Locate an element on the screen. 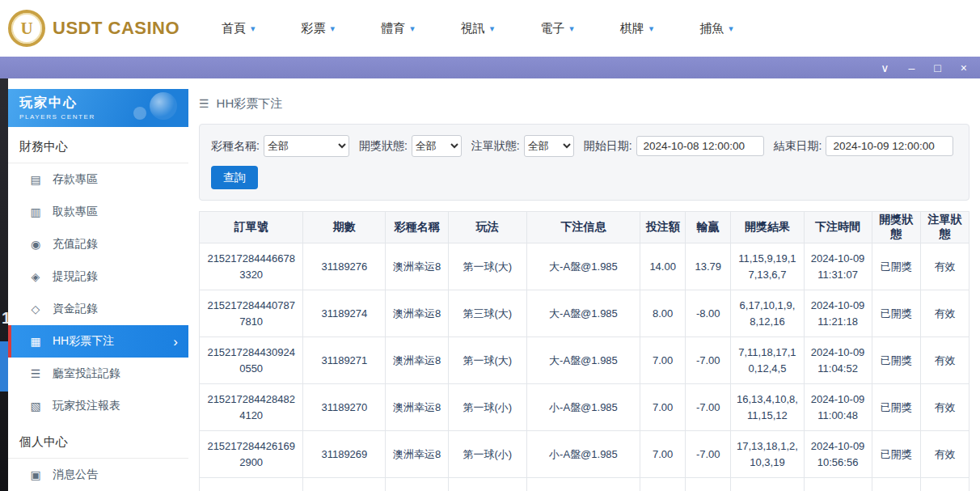 The height and width of the screenshot is (491, 980). order-status-select: 全部 is located at coordinates (549, 146).